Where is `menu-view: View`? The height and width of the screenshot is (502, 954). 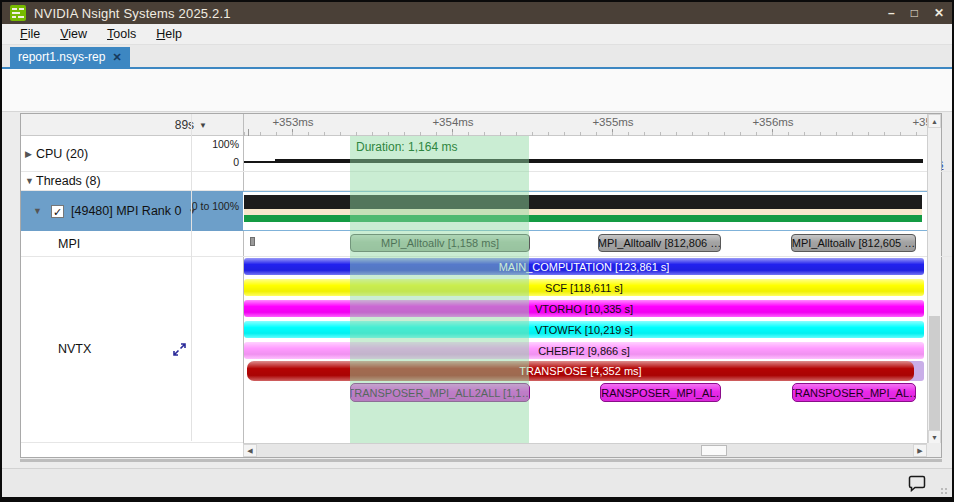 menu-view: View is located at coordinates (74, 34).